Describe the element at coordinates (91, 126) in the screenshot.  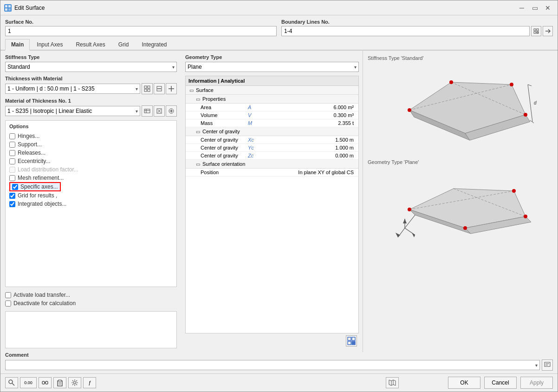
I see `options-label: Options` at that location.